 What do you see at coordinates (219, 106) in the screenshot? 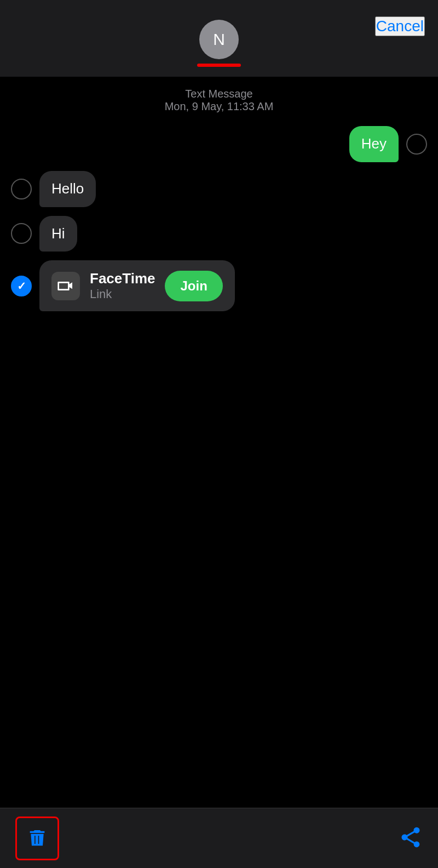
I see `message-time: Mon, 9 May, 11:33 AM` at bounding box center [219, 106].